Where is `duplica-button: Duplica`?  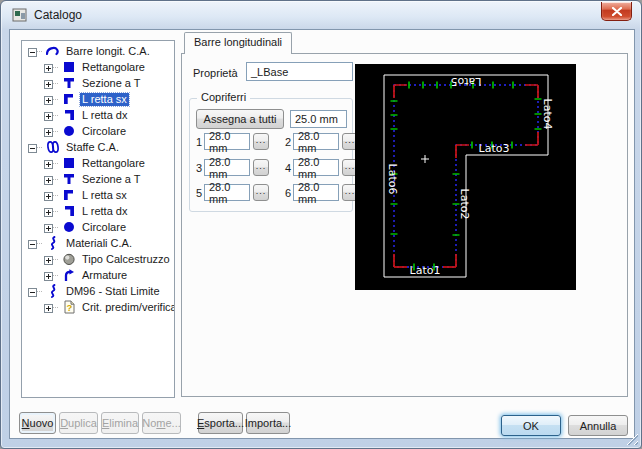 duplica-button: Duplica is located at coordinates (78, 423).